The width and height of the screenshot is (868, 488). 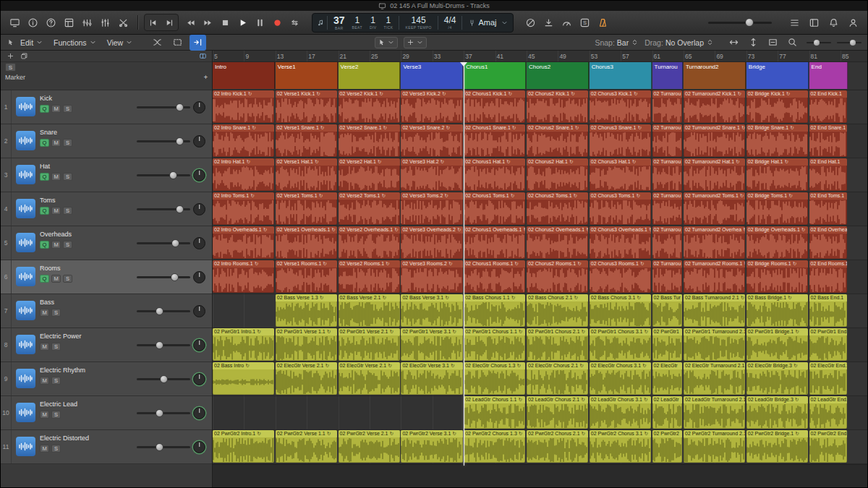 I want to click on no-input-button, so click(x=531, y=22).